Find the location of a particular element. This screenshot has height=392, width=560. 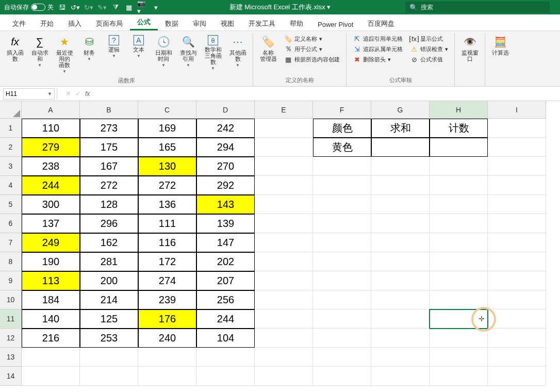

camera-icon: 📷▾ is located at coordinates (142, 7).